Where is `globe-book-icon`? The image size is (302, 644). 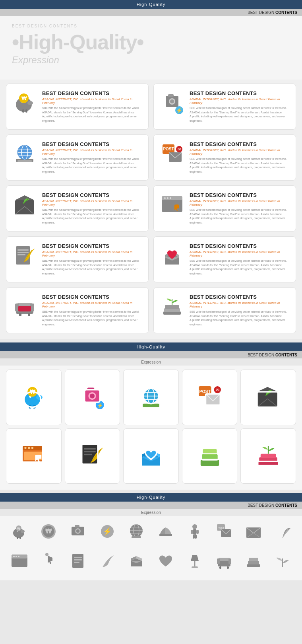 globe-book-icon is located at coordinates (25, 154).